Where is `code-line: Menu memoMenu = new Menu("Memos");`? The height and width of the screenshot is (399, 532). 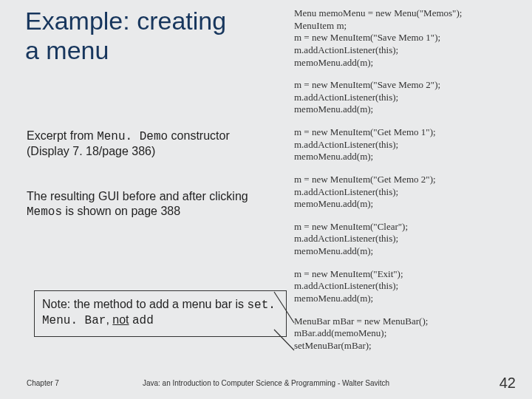 code-line: Menu memoMenu = new Menu("Memos"); is located at coordinates (405, 13).